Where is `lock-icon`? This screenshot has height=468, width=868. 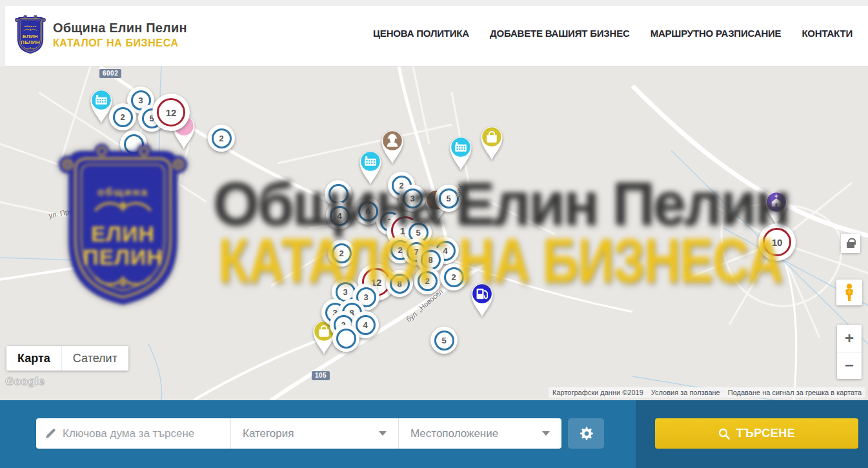 lock-icon is located at coordinates (851, 245).